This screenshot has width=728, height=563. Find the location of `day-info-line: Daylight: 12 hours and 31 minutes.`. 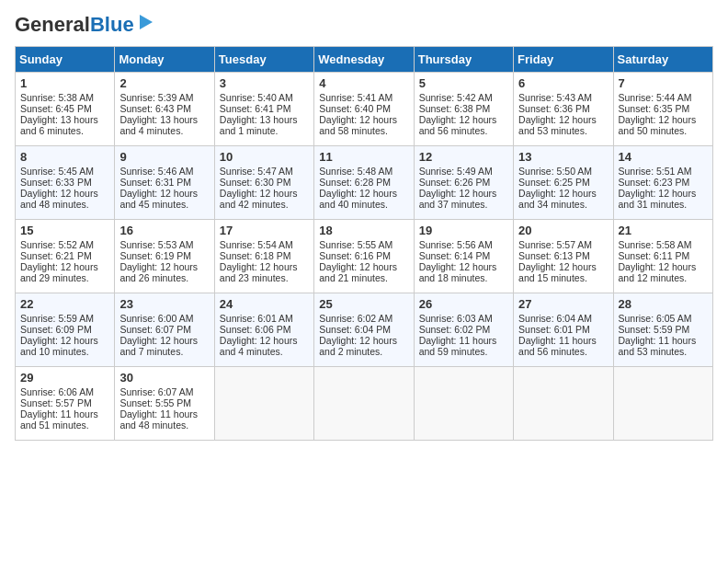

day-info-line: Daylight: 12 hours and 31 minutes. is located at coordinates (664, 199).